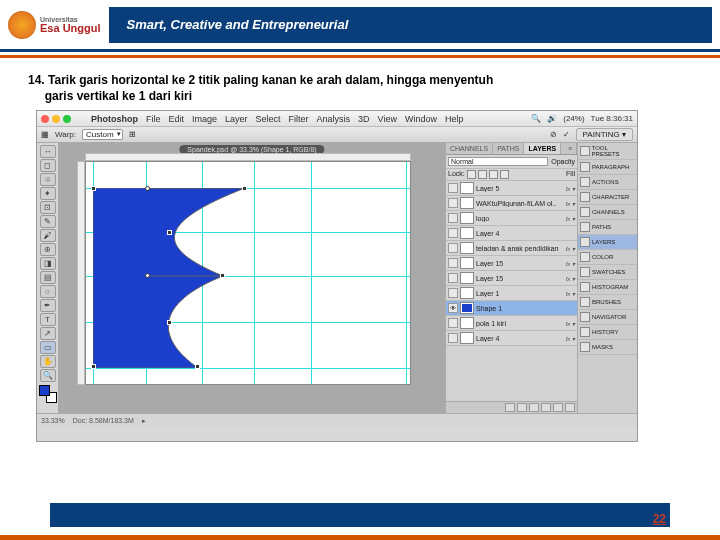  I want to click on close-icon, so click(45, 119).